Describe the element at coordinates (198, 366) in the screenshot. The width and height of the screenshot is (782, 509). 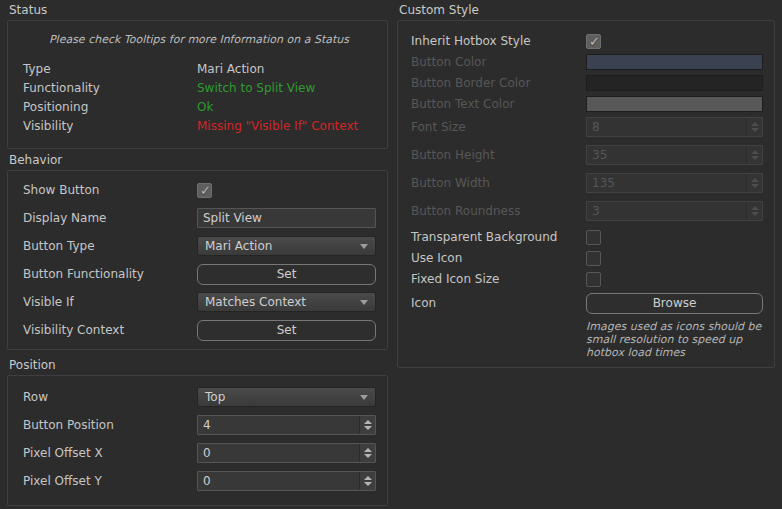
I see `position-group-title: Position` at that location.